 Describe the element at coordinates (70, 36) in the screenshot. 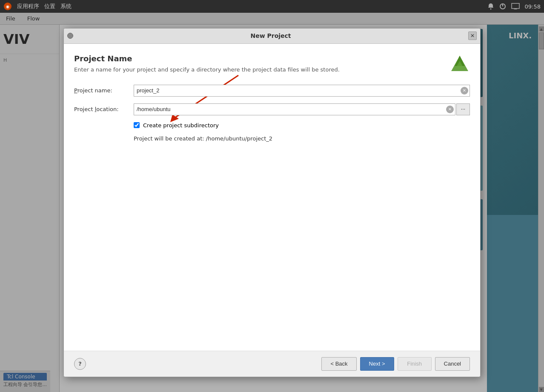

I see `dialog-titlebar-left` at that location.